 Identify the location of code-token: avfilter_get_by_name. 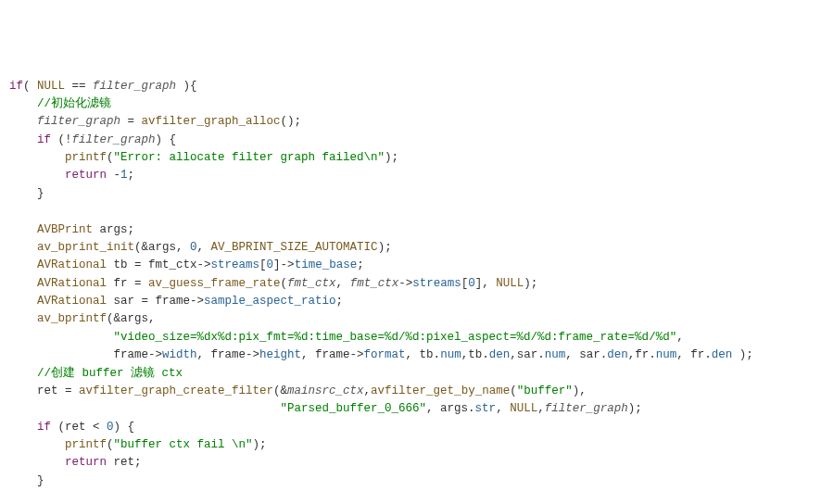
(440, 391).